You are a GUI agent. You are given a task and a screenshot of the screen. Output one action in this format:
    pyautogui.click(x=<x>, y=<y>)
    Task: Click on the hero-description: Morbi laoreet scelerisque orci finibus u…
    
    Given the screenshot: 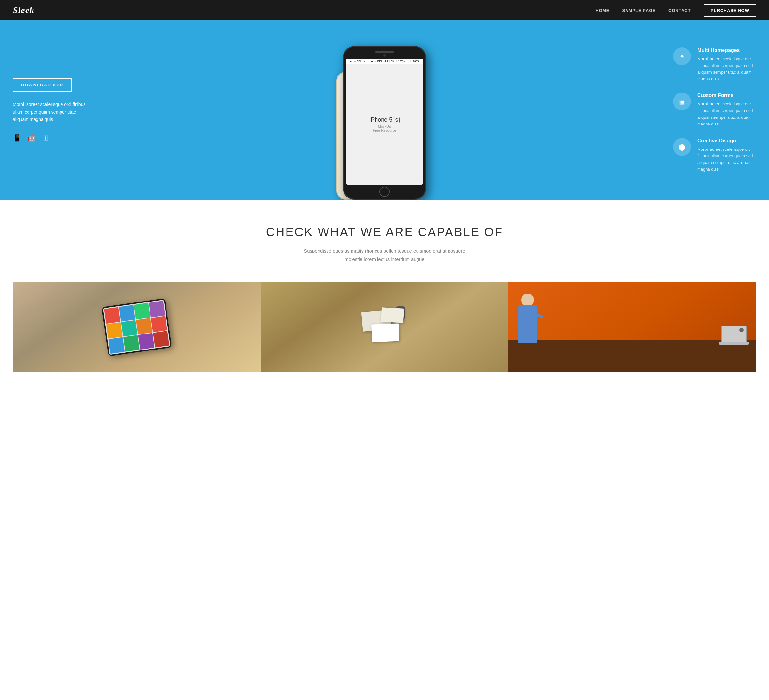 What is the action you would take?
    pyautogui.click(x=51, y=112)
    